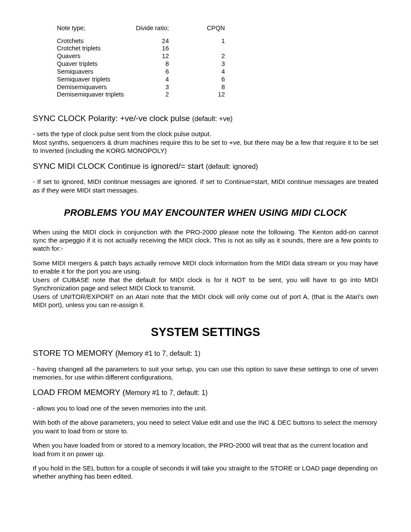 Image resolution: width=411 pixels, height=532 pixels. I want to click on table-row: Demisemiquavers38, so click(218, 87).